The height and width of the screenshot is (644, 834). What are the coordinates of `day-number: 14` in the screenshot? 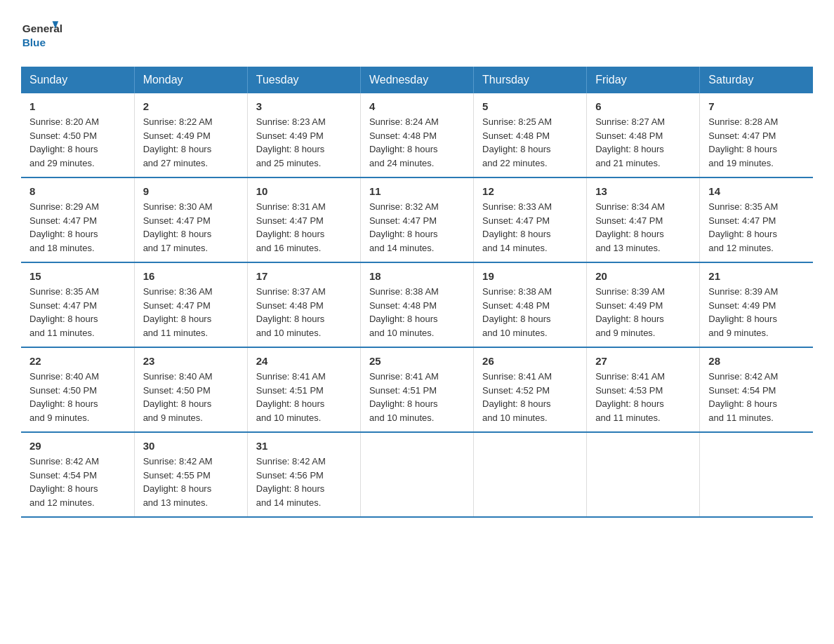 It's located at (757, 191).